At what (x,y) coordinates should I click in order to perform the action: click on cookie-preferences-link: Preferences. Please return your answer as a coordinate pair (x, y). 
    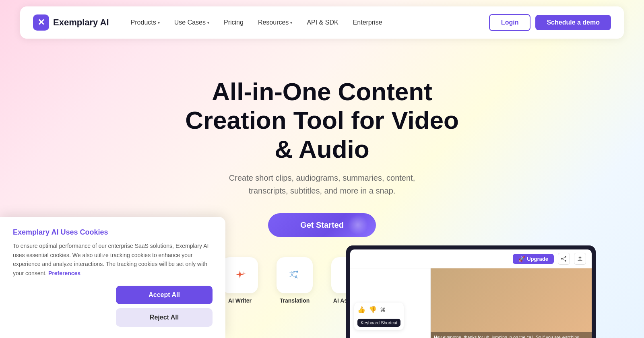
    Looking at the image, I should click on (64, 273).